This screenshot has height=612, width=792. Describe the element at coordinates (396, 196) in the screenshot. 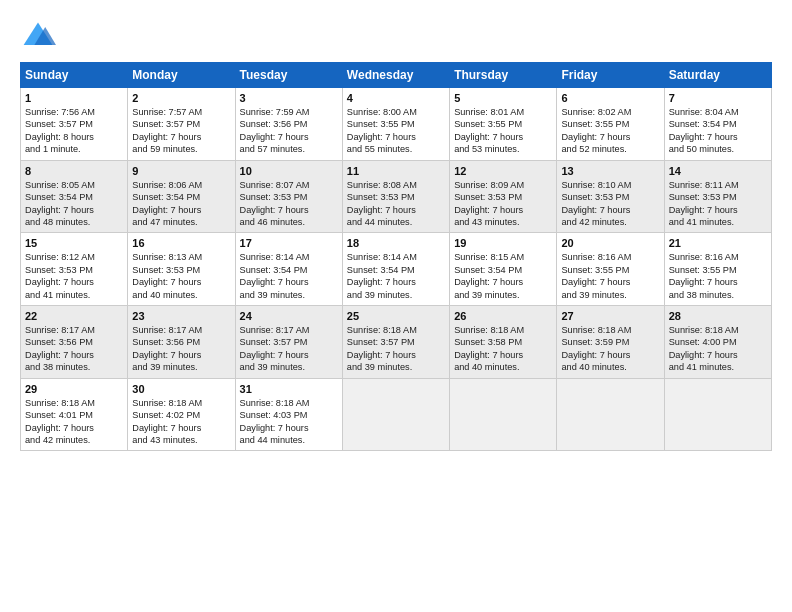

I see `week-row-2: 8Sunrise: 8:05 AMSunset: 3:54 PMDaylight…` at that location.